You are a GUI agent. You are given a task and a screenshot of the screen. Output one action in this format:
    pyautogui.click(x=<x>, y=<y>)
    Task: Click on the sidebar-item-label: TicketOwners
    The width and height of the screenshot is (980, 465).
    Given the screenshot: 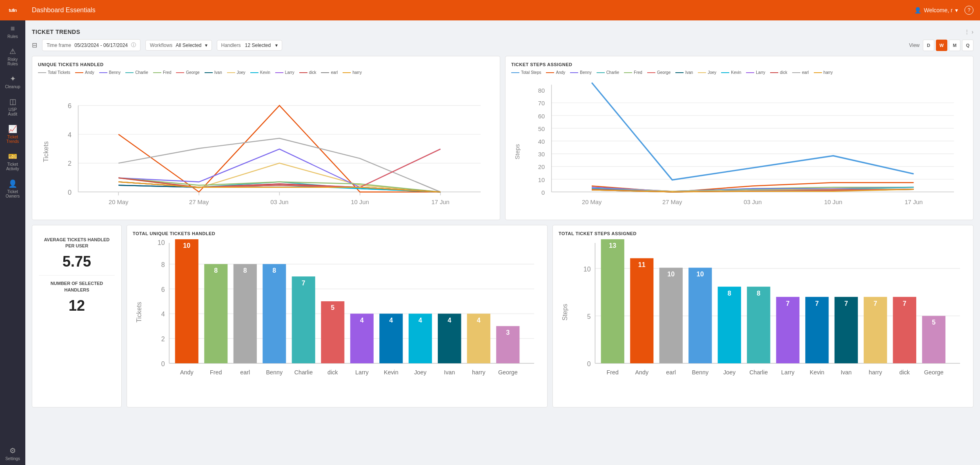 What is the action you would take?
    pyautogui.click(x=13, y=194)
    